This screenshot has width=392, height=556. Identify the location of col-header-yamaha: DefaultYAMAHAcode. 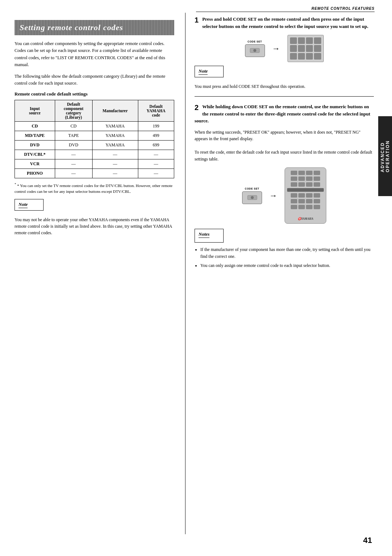
(156, 111).